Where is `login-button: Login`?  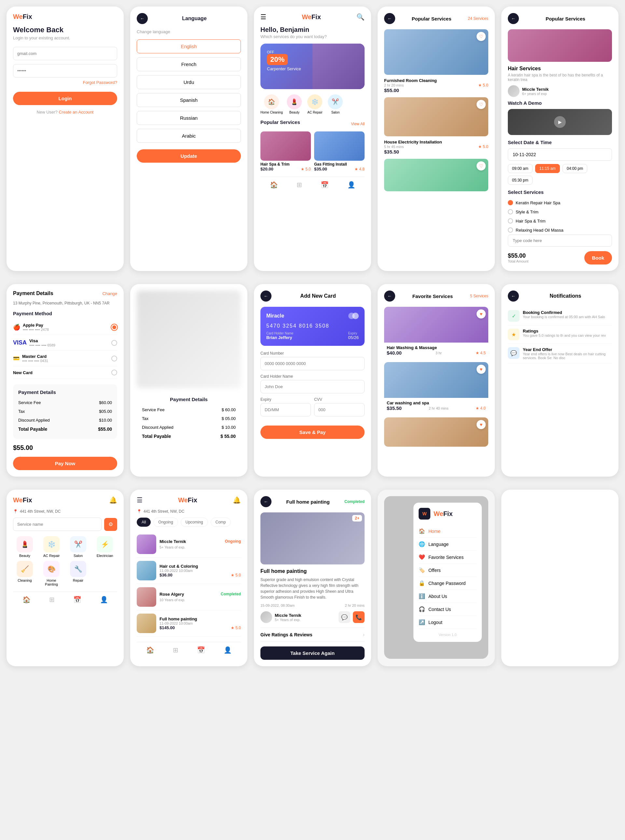
login-button: Login is located at coordinates (65, 98).